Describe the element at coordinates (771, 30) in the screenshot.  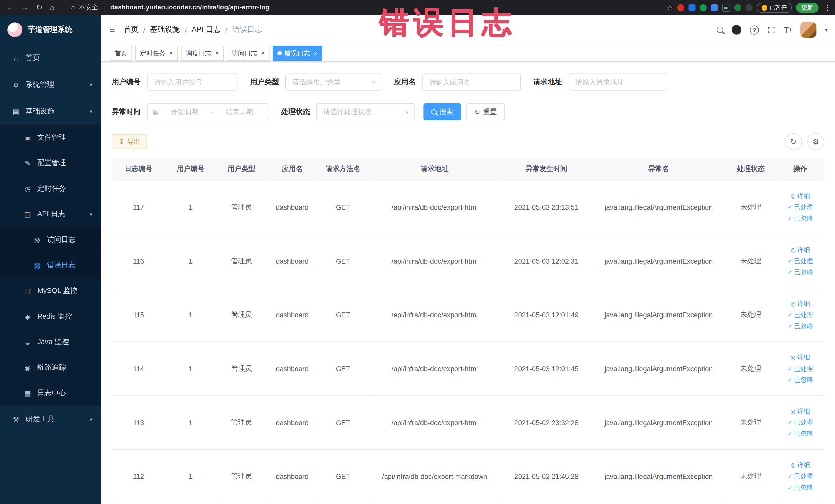
I see `fullscreen-icon` at that location.